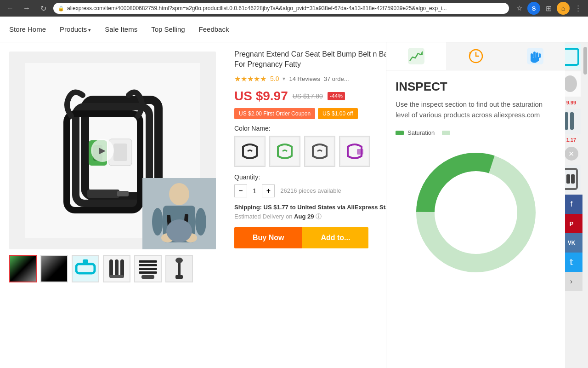 Image resolution: width=588 pixels, height=368 pixels. I want to click on person-svg, so click(179, 213).